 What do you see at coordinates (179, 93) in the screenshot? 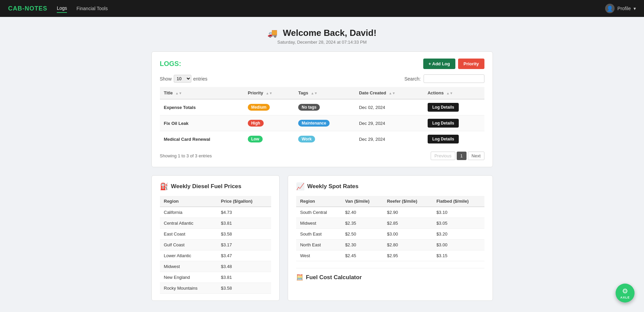
I see `sort-icon-title: ▲▼` at bounding box center [179, 93].